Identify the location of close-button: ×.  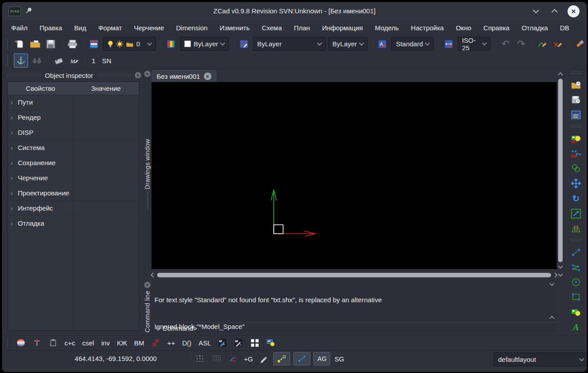
(573, 12).